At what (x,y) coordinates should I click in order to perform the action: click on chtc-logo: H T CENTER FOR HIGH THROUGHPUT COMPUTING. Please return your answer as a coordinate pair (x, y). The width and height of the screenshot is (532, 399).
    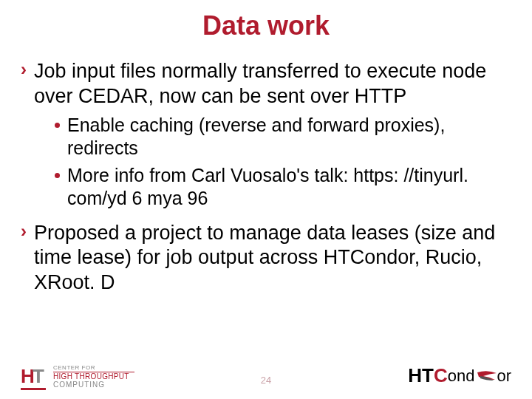
    Looking at the image, I should click on (78, 377).